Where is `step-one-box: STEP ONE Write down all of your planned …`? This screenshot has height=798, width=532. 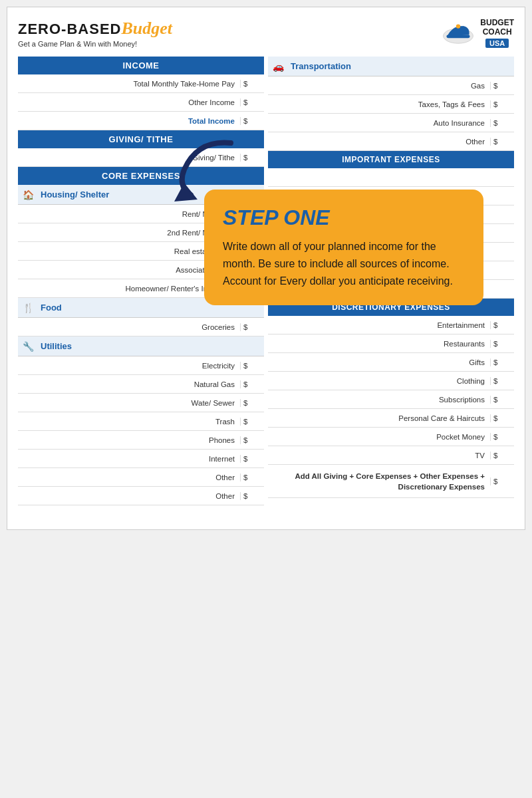 step-one-box: STEP ONE Write down all of your planned … is located at coordinates (344, 247).